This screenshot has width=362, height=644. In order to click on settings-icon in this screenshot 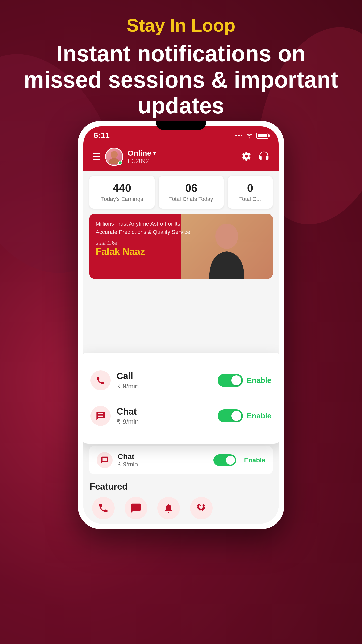, I will do `click(246, 156)`.